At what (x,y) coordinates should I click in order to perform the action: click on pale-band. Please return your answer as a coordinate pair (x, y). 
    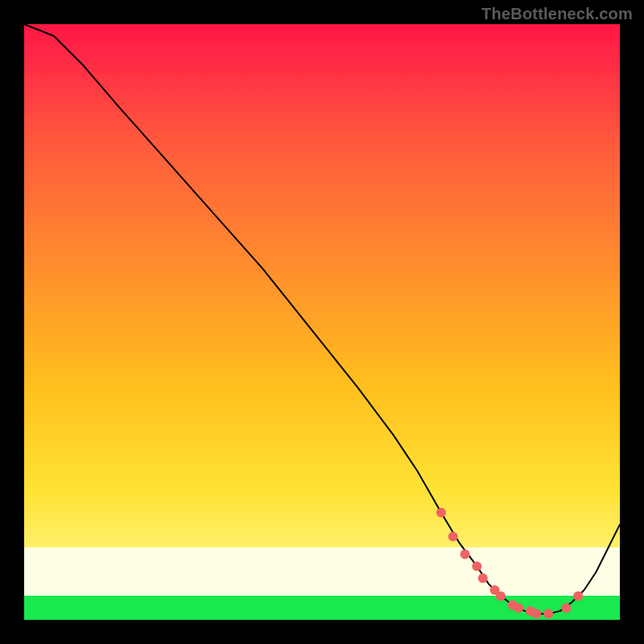
    Looking at the image, I should click on (322, 572).